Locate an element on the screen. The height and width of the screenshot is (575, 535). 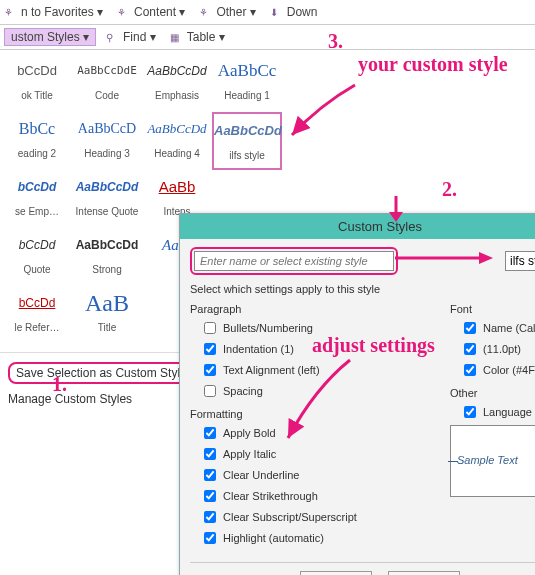
language-checkbox: Language (en is located at coordinates (498, 412).